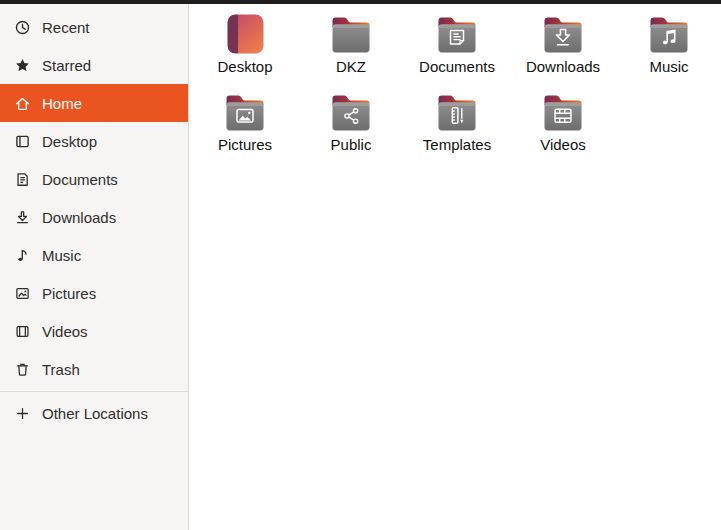 The width and height of the screenshot is (721, 530). Describe the element at coordinates (563, 49) in the screenshot. I see `folder-downloads: Downloads` at that location.